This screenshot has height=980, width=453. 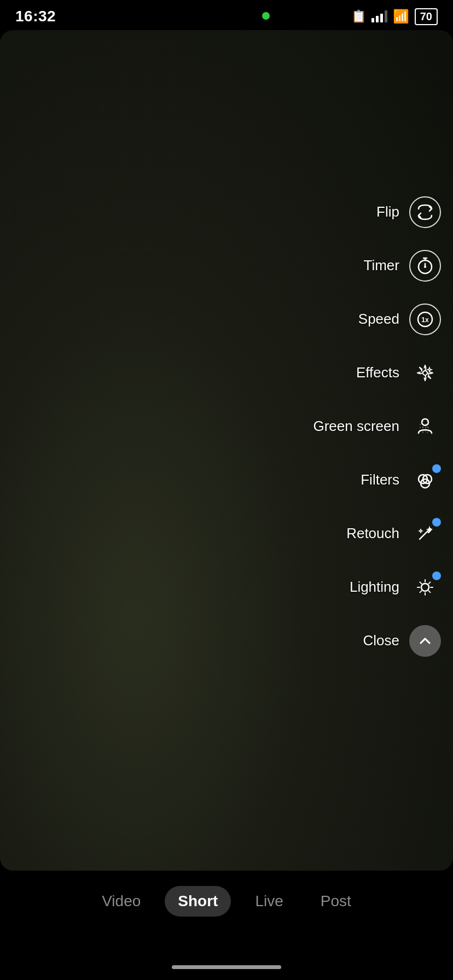 I want to click on bottom-nav: Video Short Live Post, so click(x=226, y=925).